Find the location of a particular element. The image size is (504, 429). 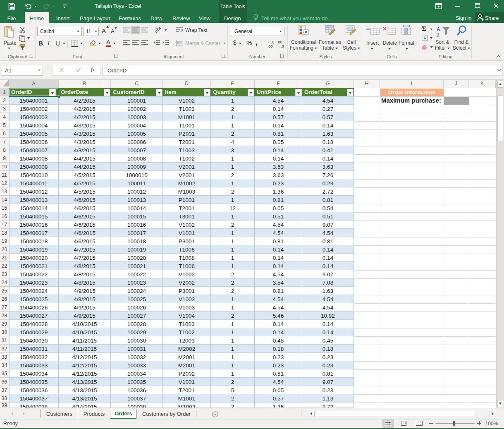

svg-text: Z is located at coordinates (438, 36).